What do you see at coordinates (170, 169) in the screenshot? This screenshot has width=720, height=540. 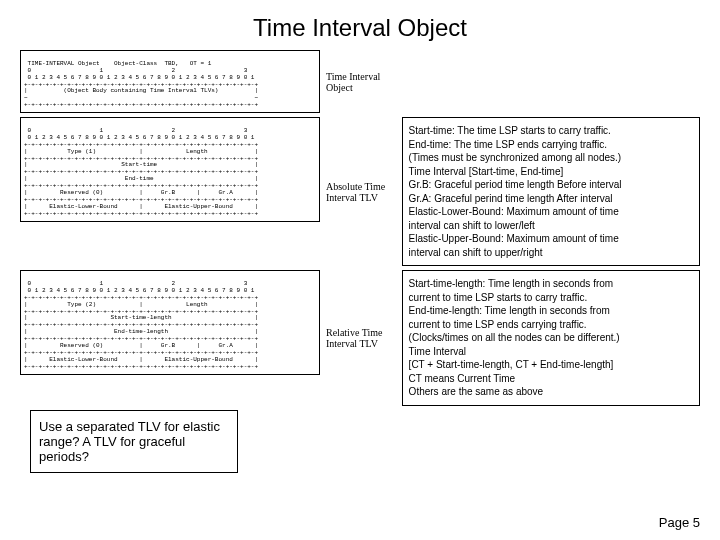 I see `diagram-absolute-tlv: 0 1 2 3 0 1 2 3 4 5 6 7 8 9 0 1 2 3 4 5 …` at bounding box center [170, 169].